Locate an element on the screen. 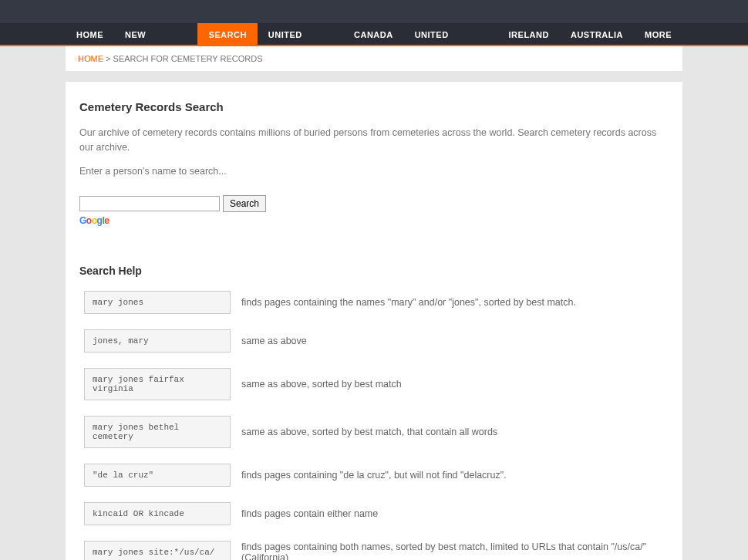 This screenshot has width=748, height=560. help-example: mary jones is located at coordinates (157, 302).